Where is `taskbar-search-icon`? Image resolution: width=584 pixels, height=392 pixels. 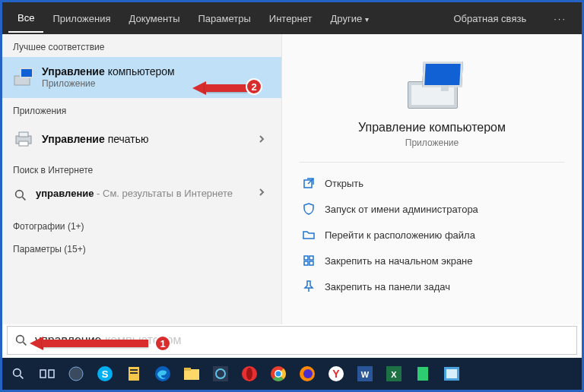 taskbar-search-icon is located at coordinates (18, 374).